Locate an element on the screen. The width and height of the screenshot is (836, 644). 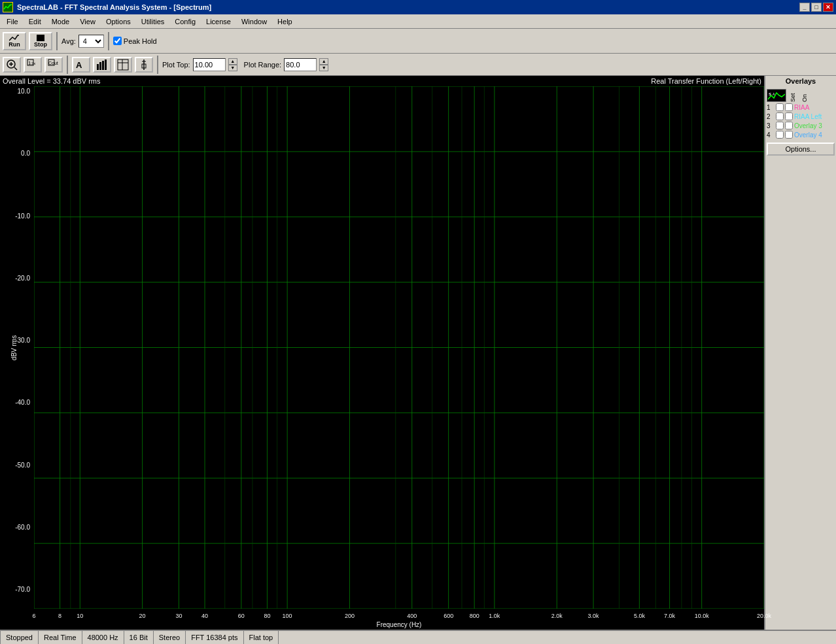
zoom-out-button: 1 2x is located at coordinates (33, 65).